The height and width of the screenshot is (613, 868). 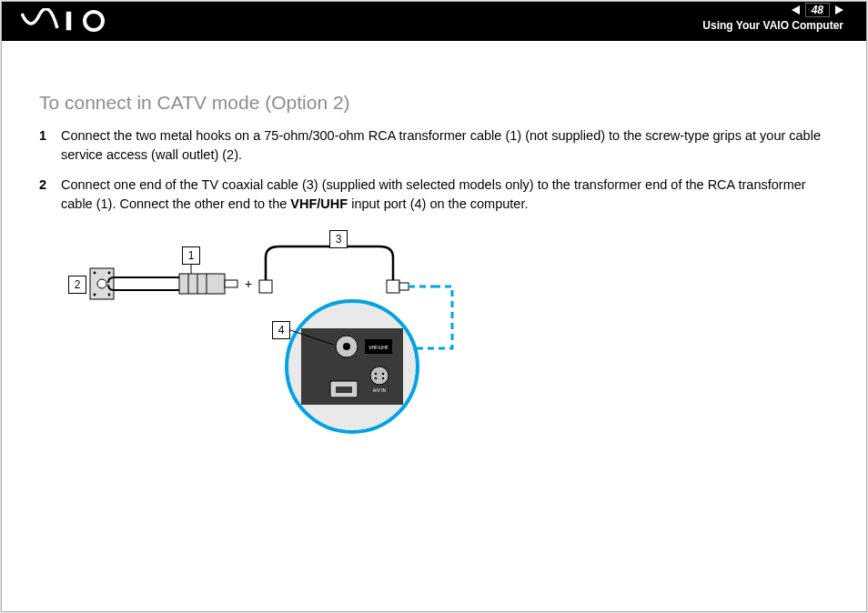 What do you see at coordinates (77, 285) in the screenshot?
I see `callout-2: 2` at bounding box center [77, 285].